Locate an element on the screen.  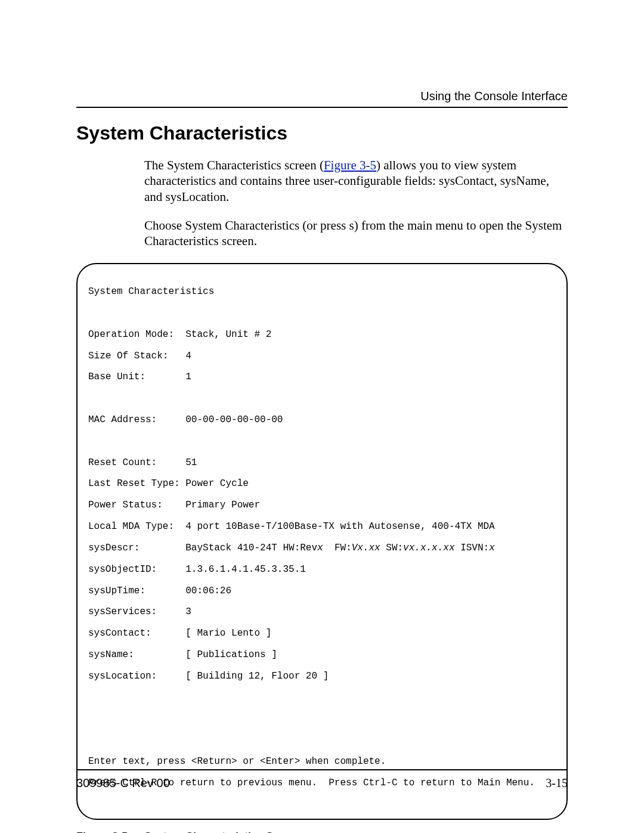
name-label: sysName: is located at coordinates (137, 655).